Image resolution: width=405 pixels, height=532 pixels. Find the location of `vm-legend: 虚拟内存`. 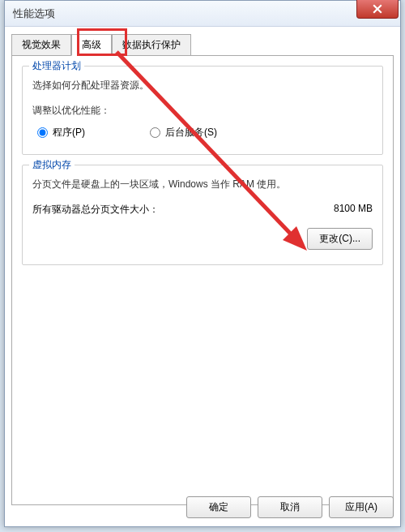

vm-legend: 虚拟内存 is located at coordinates (52, 165).